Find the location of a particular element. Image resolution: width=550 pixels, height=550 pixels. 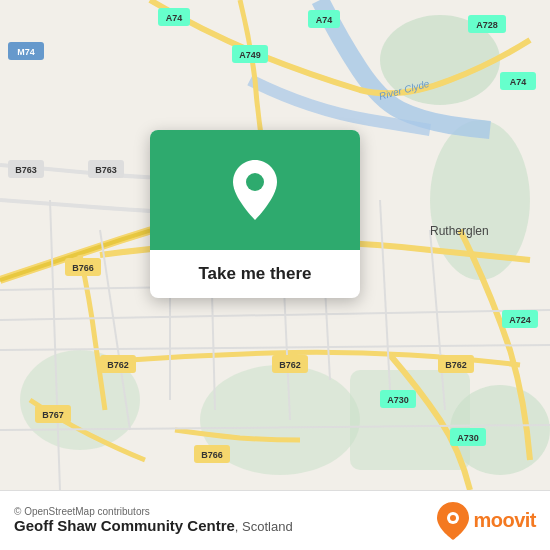

popup-map-icon-area is located at coordinates (255, 190).